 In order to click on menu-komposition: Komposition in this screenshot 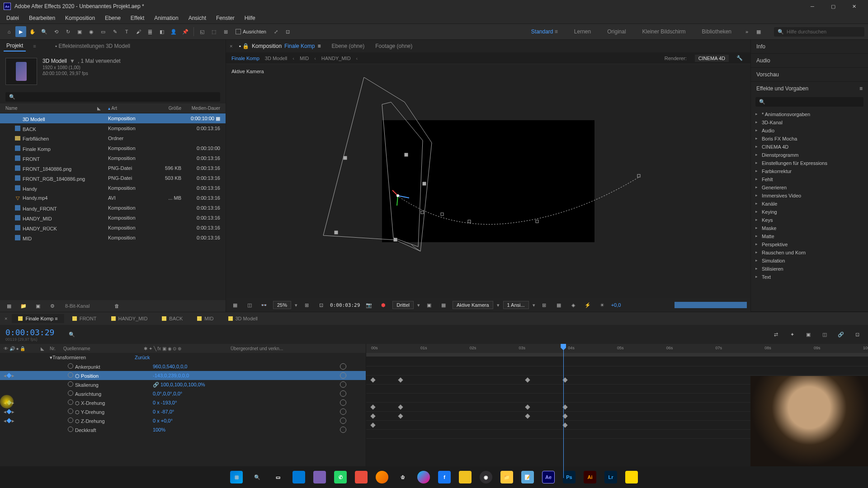, I will do `click(80, 18)`.